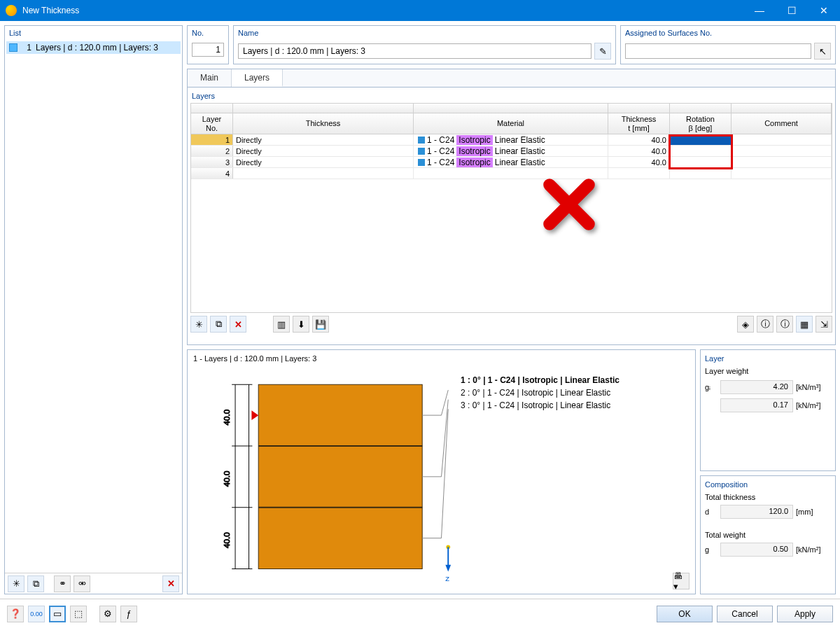 The image size is (840, 628). What do you see at coordinates (701, 123) in the screenshot?
I see `col-rotation: Rotationβ [deg]` at bounding box center [701, 123].